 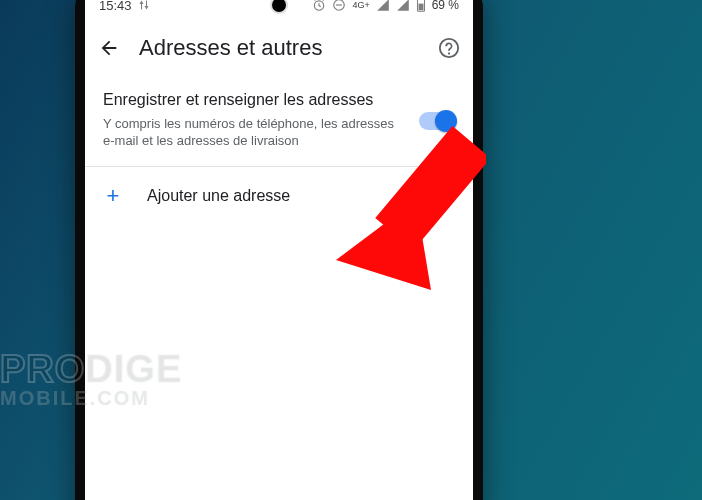 What do you see at coordinates (449, 48) in the screenshot?
I see `help-button` at bounding box center [449, 48].